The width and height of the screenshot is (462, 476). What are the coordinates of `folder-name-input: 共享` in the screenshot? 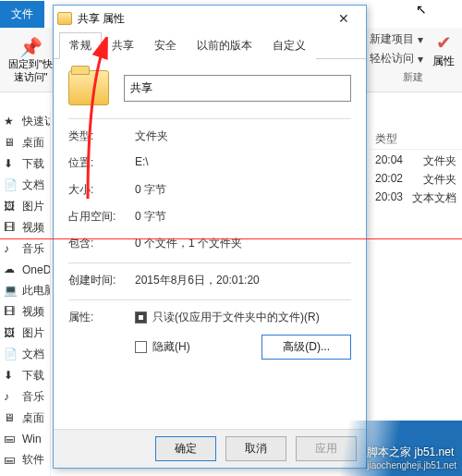 It's located at (237, 89).